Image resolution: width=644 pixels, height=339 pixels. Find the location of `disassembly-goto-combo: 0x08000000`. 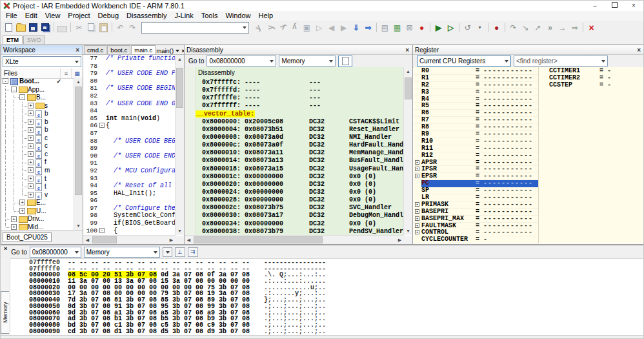

disassembly-goto-combo: 0x08000000 is located at coordinates (241, 61).